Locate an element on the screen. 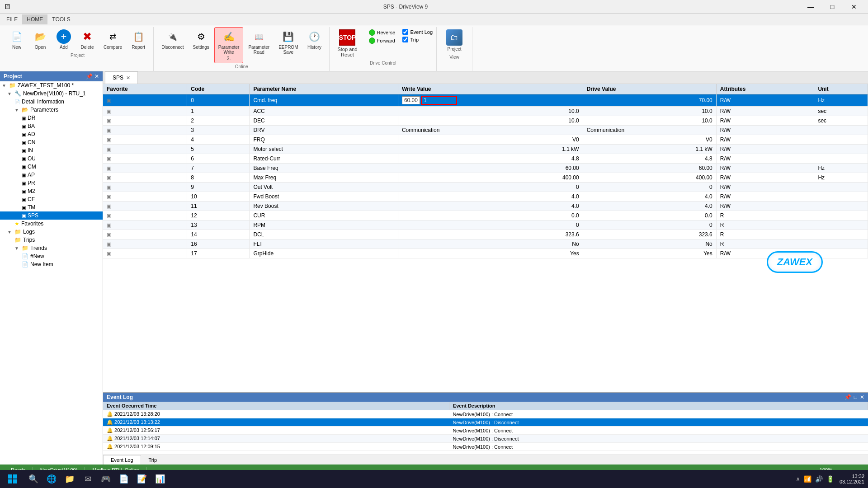 Image resolution: width=868 pixels, height=488 pixels. table-row: ▣ 9 Out Volt 0 0 R/W is located at coordinates (486, 187).